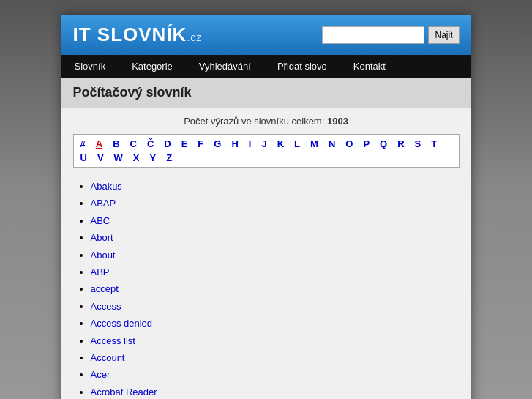 Image resolution: width=532 pixels, height=399 pixels. Describe the element at coordinates (443, 35) in the screenshot. I see `search-button: Najit` at that location.